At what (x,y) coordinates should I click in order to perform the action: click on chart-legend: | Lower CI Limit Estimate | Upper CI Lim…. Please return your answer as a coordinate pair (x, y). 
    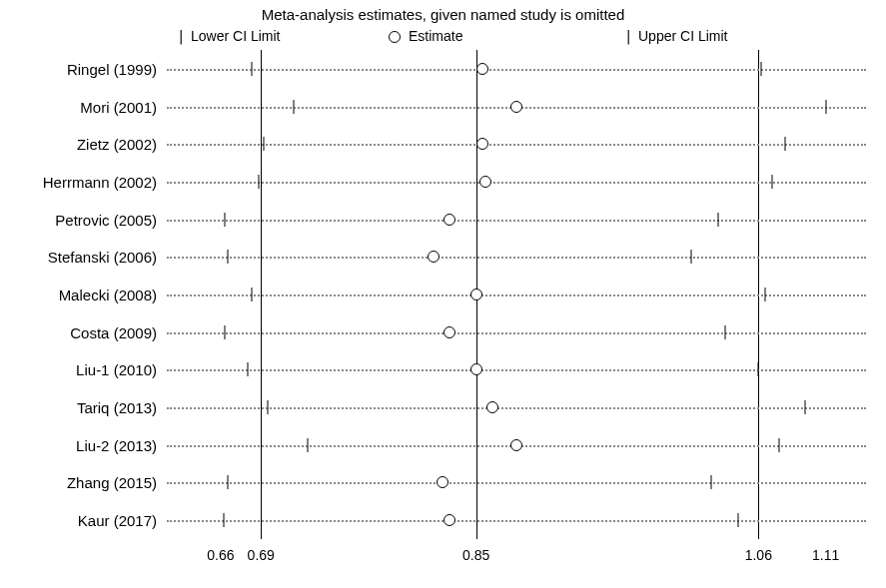
    Looking at the image, I should click on (531, 38).